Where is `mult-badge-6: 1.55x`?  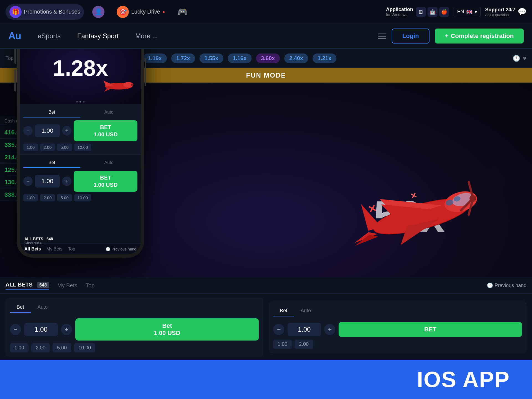 mult-badge-6: 1.55x is located at coordinates (211, 58).